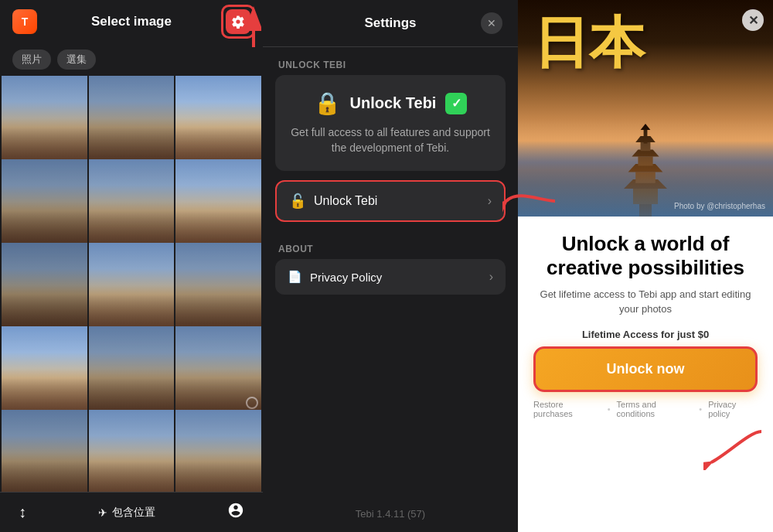 This screenshot has height=532, width=773. Describe the element at coordinates (346, 201) in the screenshot. I see `unlock-row-label: Unlock Tebi` at that location.